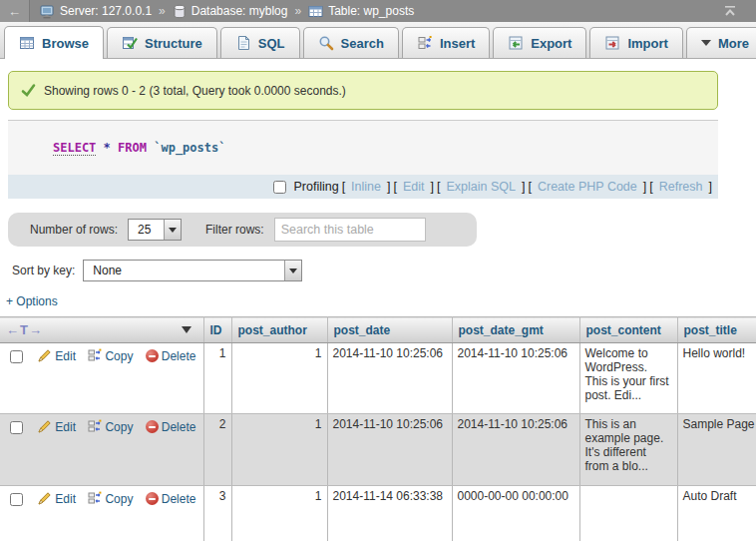 Image resolution: width=756 pixels, height=541 pixels. Describe the element at coordinates (371, 11) in the screenshot. I see `breadcrumb-table: Table: wp_posts` at that location.